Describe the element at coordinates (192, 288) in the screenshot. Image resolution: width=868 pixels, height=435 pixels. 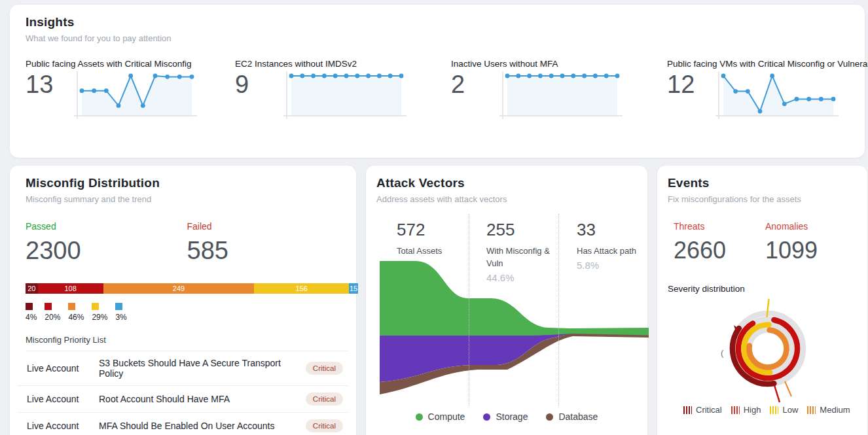
I see `severity-stacked-bar: 2010824915615` at that location.